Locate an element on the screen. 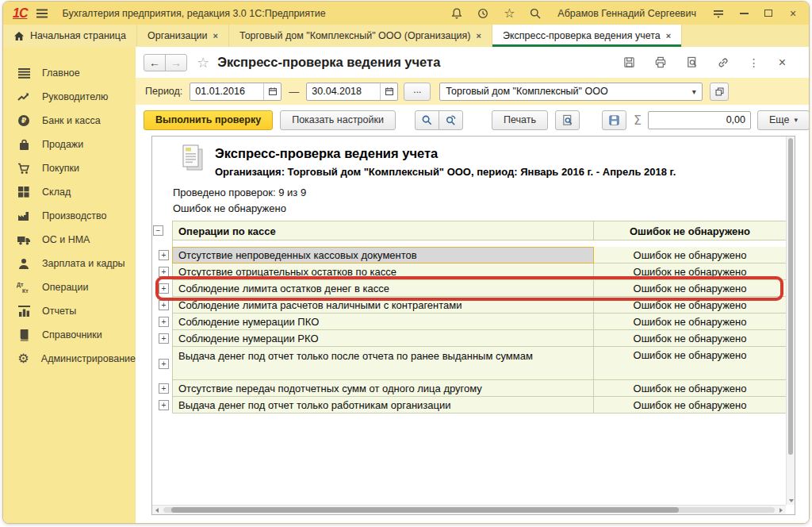 Image resolution: width=812 pixels, height=527 pixels. scroll-down-arrow-icon is located at coordinates (791, 501).